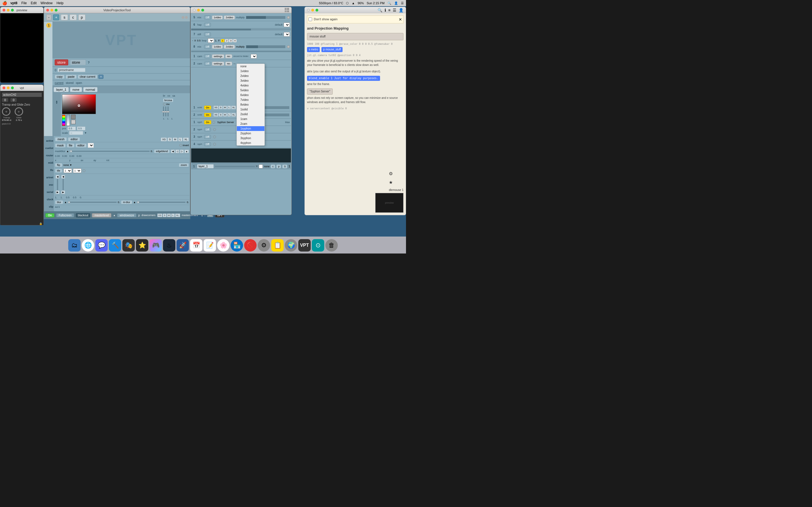 The width and height of the screenshot is (812, 507). Describe the element at coordinates (287, 10) in the screenshot. I see `grid-icon` at that location.